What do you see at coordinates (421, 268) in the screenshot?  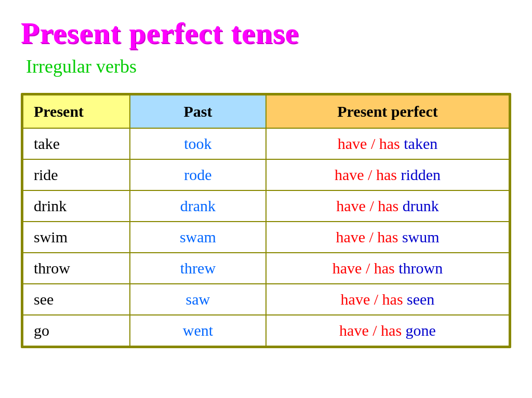 I see `pp-participle: thrown` at bounding box center [421, 268].